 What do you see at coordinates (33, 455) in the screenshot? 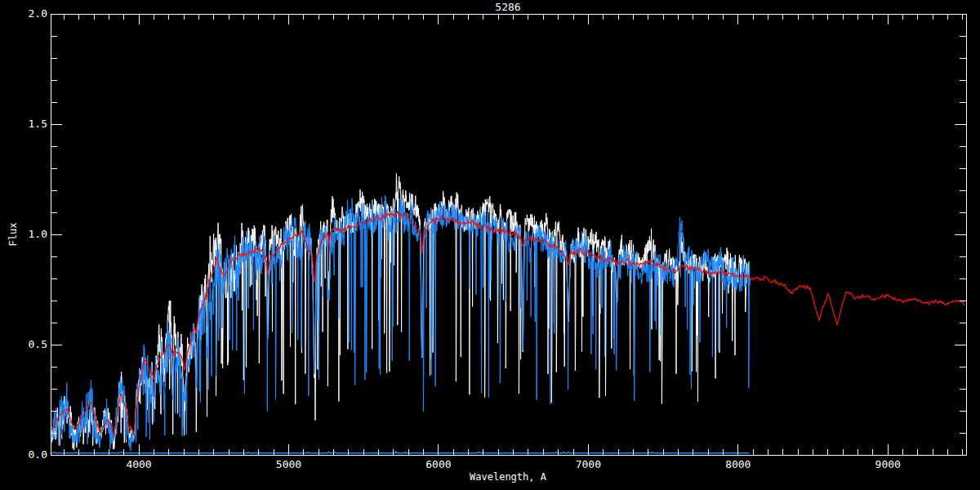
I see `y-tick-label: 0.0` at bounding box center [33, 455].